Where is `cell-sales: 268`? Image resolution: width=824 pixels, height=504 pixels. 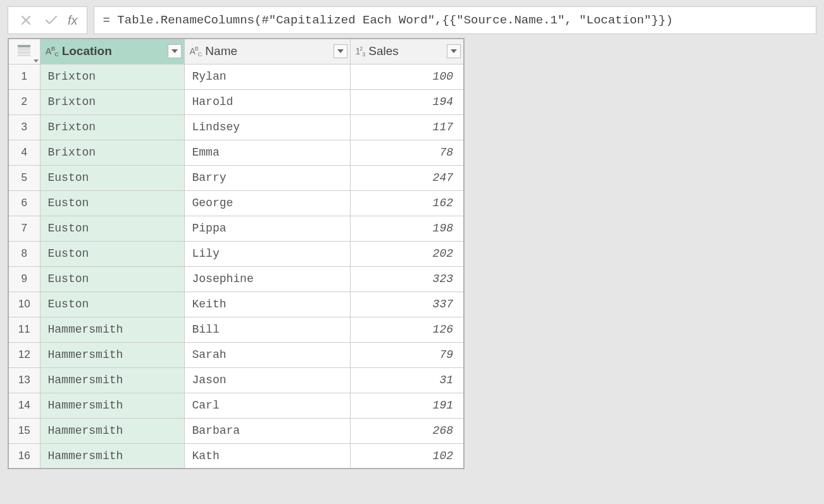 cell-sales: 268 is located at coordinates (407, 431).